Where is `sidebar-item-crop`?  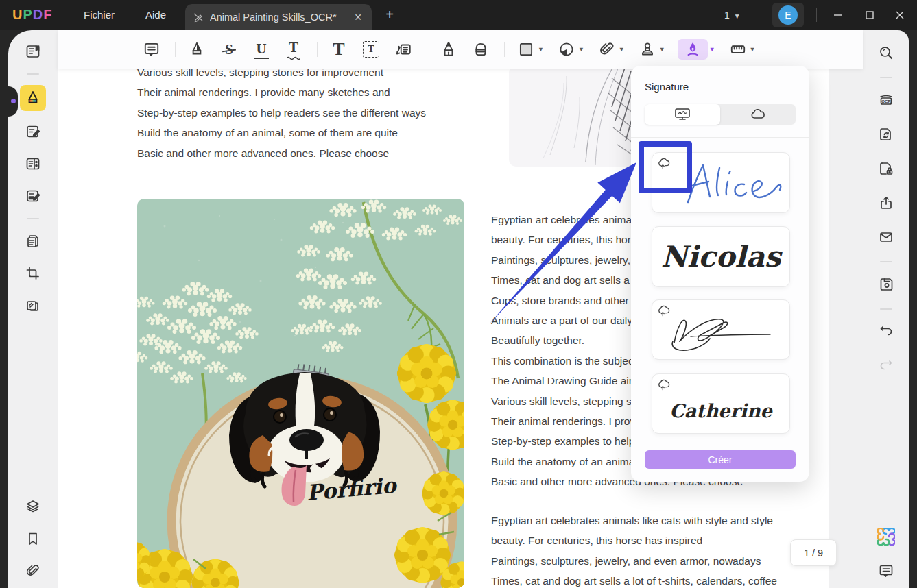
sidebar-item-crop is located at coordinates (33, 273).